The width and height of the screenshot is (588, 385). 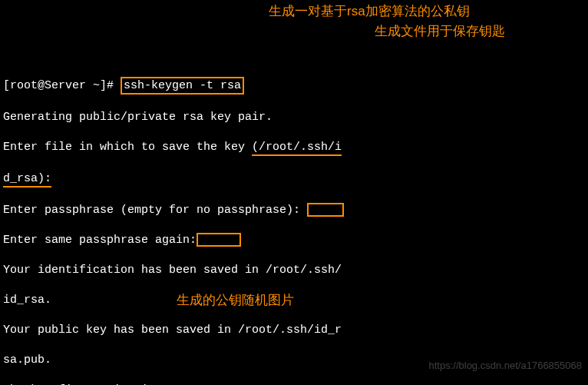 What do you see at coordinates (58, 86) in the screenshot?
I see `prompt: [root@Server ~]#` at bounding box center [58, 86].